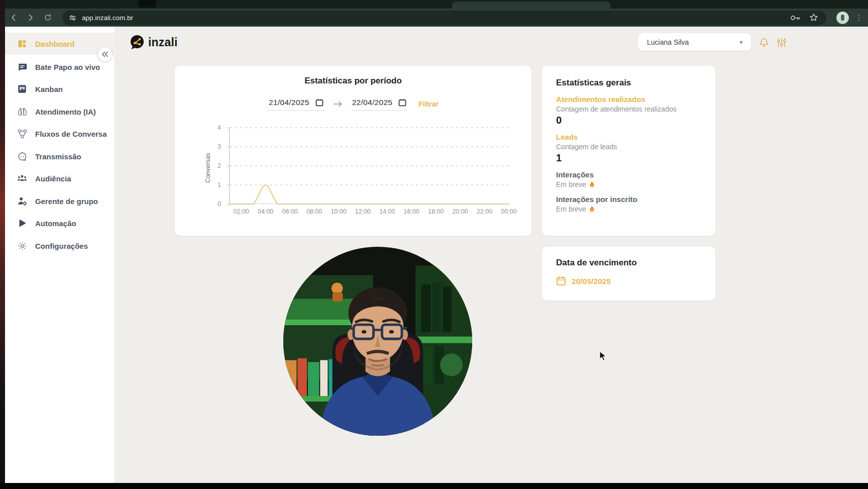 The height and width of the screenshot is (489, 868). Describe the element at coordinates (60, 156) in the screenshot. I see `sidebar-item-transmissao: Transmissão` at that location.